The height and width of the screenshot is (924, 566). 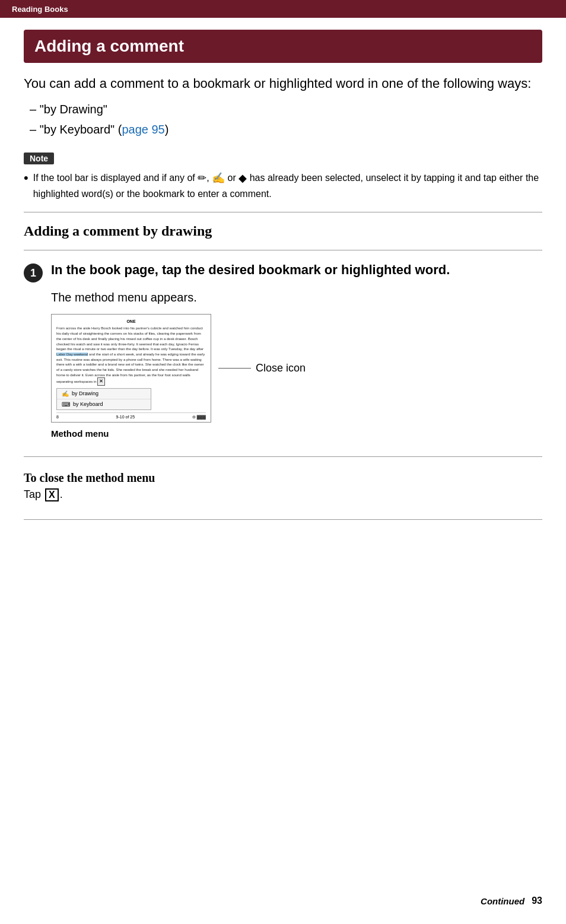 I want to click on book-page: ONE From across the aisle Harry Bosch lo…, so click(x=131, y=368).